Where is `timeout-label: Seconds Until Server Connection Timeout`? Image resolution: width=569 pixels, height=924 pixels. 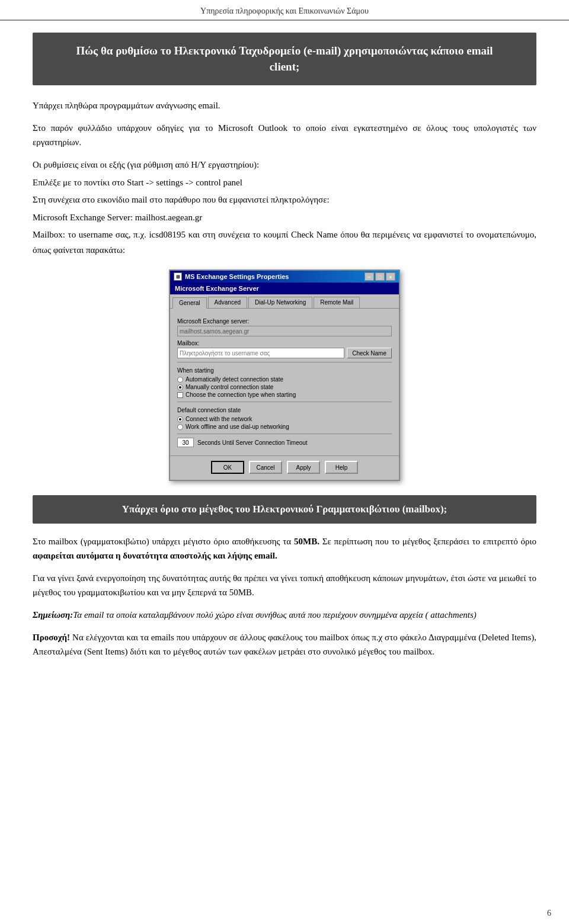
timeout-label: Seconds Until Server Connection Timeout is located at coordinates (252, 443).